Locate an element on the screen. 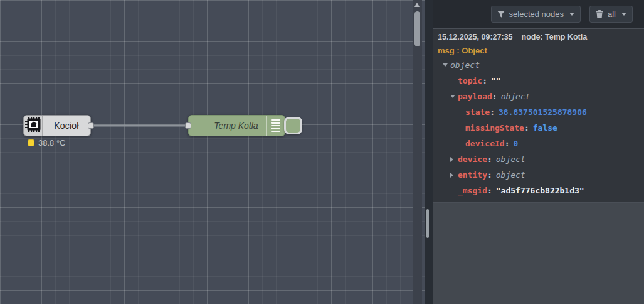  tree-row: payload:object is located at coordinates (538, 97).